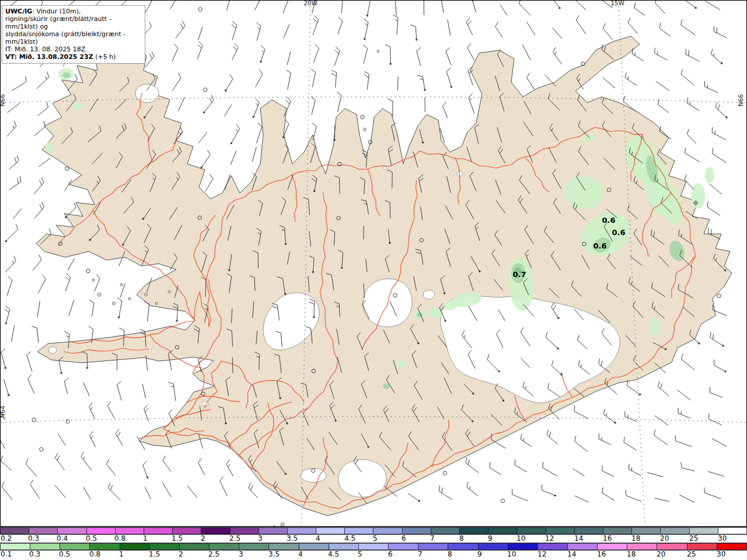 The image size is (747, 560). What do you see at coordinates (34, 538) in the screenshot?
I see `rain-colorbar-tick-label: 0.3` at bounding box center [34, 538].